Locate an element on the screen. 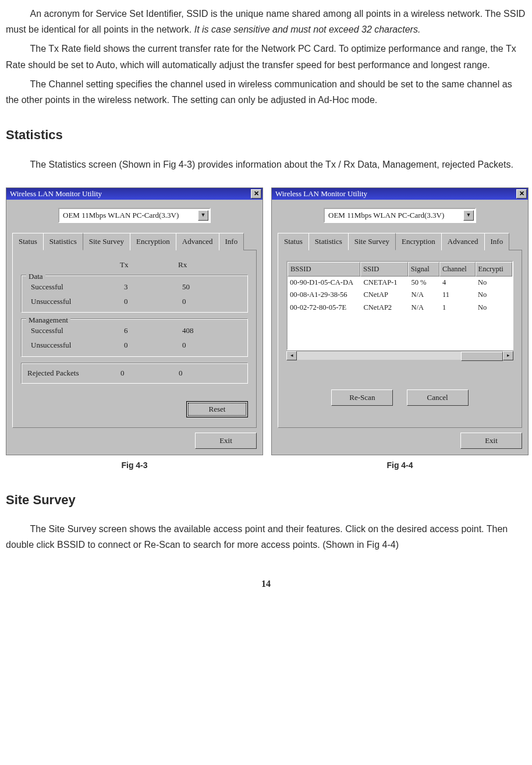 This screenshot has height=765, width=532. cell-bssid: 00-02-72-80-05-7E is located at coordinates (325, 307).